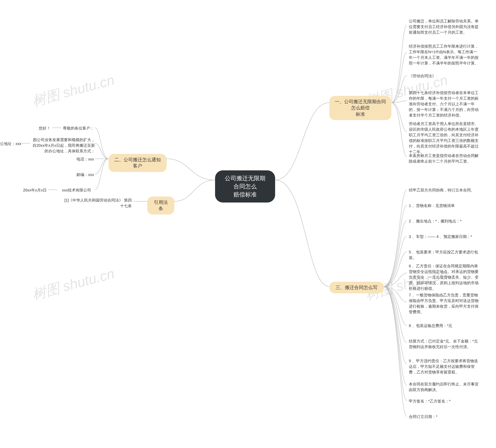 This screenshot has height=448, width=496. What do you see at coordinates (356, 288) in the screenshot?
I see `branch-three: 三、搬迁合同怎么写` at bounding box center [356, 288].